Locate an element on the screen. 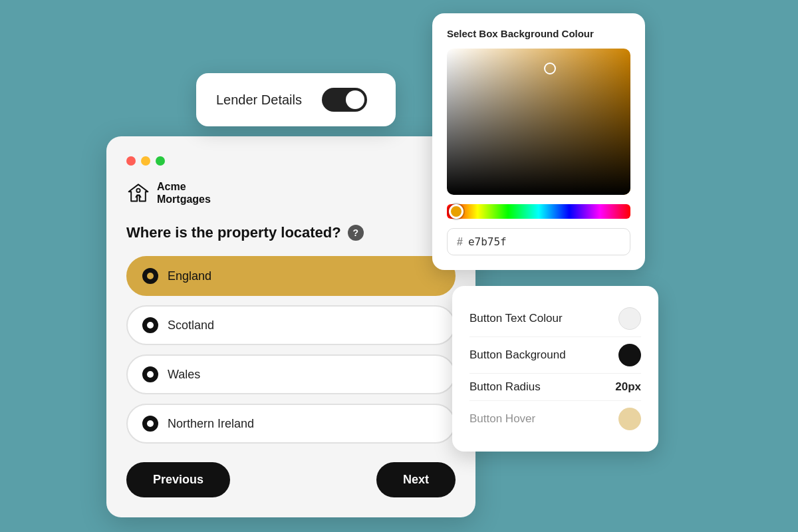  picker-cursor is located at coordinates (550, 68).